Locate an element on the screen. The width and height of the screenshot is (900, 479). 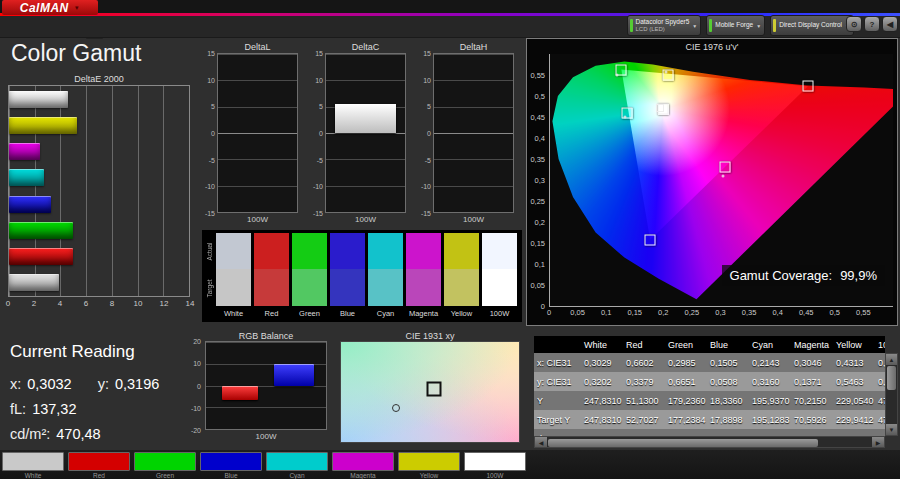
delta-x-label: 100W is located at coordinates (258, 220).